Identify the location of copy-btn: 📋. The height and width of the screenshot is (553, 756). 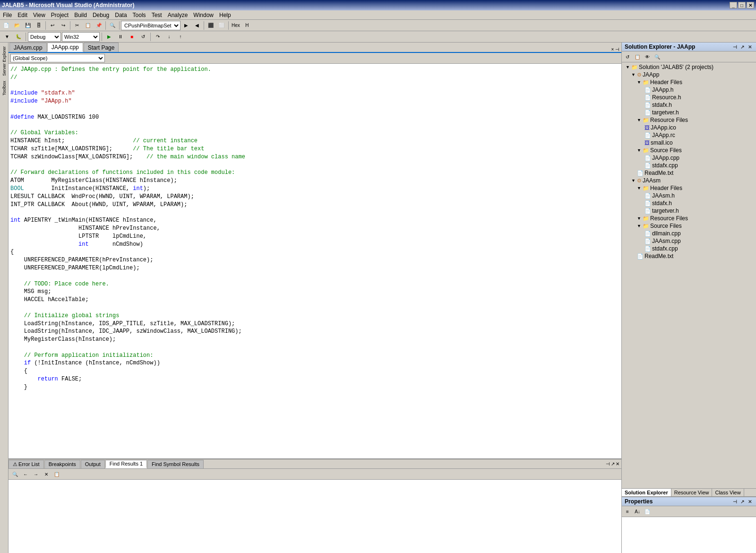
(88, 26).